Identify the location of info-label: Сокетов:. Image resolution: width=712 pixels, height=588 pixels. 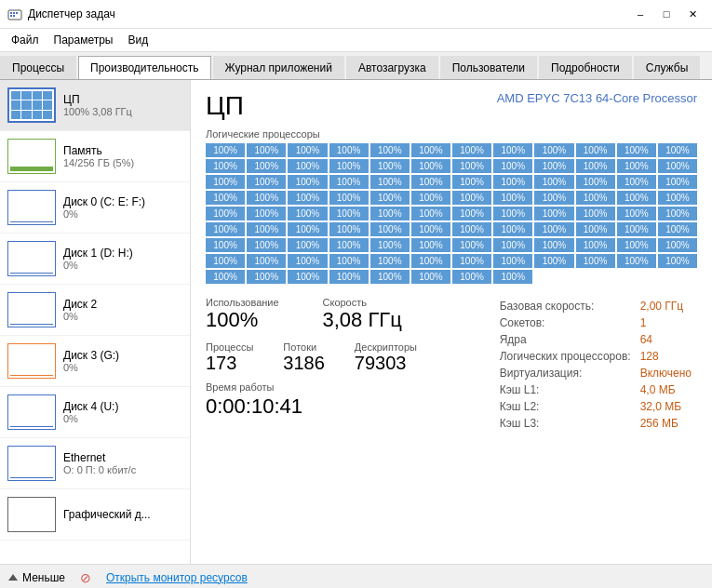
(566, 323).